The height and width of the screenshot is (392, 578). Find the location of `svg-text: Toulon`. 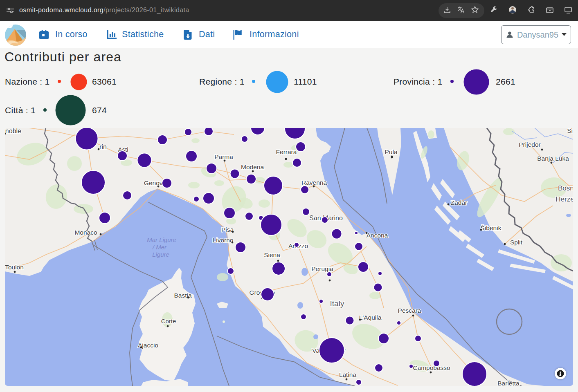

svg-text: Toulon is located at coordinates (14, 267).